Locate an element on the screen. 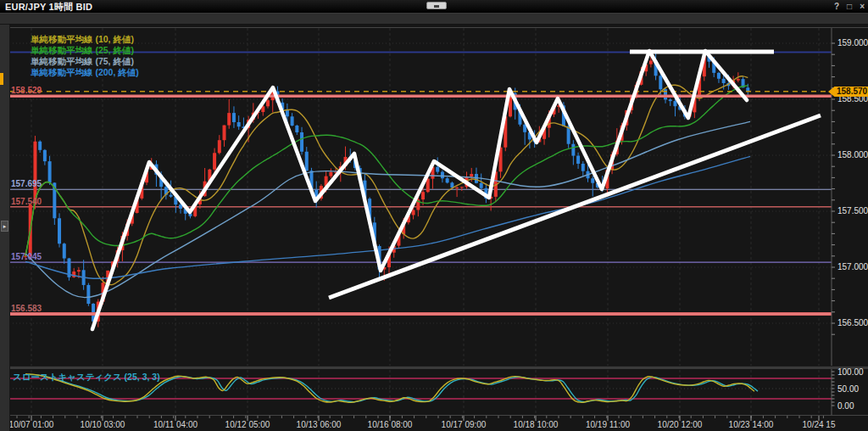  left-price-label: 157.540 is located at coordinates (26, 202).